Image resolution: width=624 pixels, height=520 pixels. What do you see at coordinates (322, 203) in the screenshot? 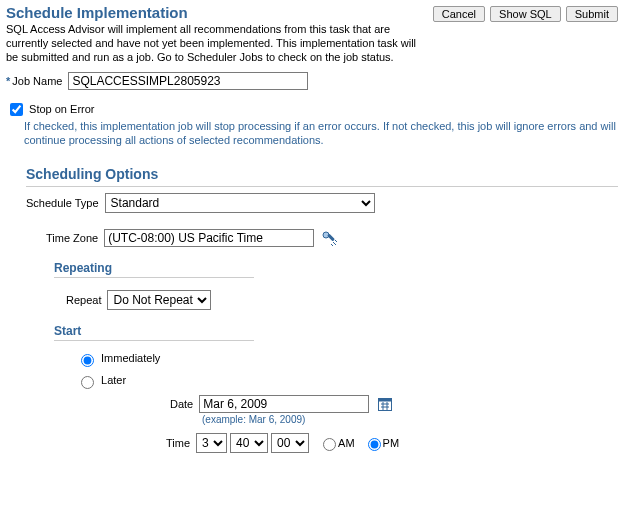
I see `schedule-type-row: Schedule Type Standard` at bounding box center [322, 203].